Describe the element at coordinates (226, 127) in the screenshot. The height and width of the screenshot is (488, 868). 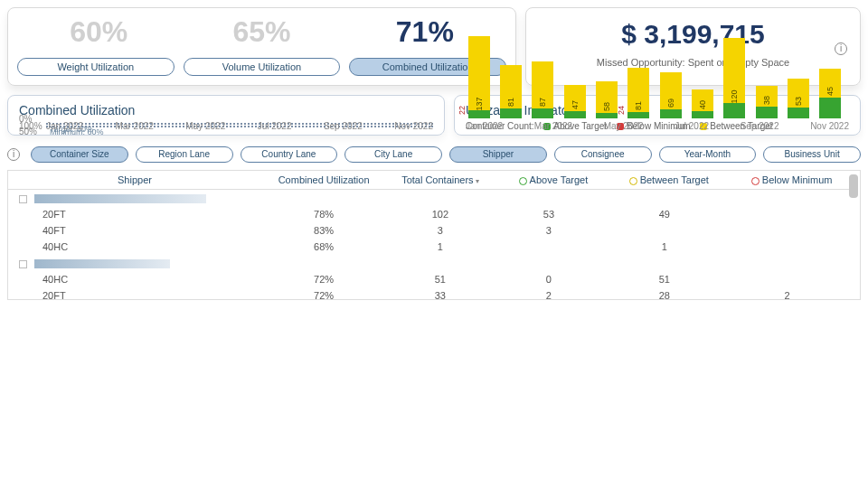
I see `combined-utilization-chart: 100% 50% 0% Target: 80% Minimum: 60% Jan…` at that location.